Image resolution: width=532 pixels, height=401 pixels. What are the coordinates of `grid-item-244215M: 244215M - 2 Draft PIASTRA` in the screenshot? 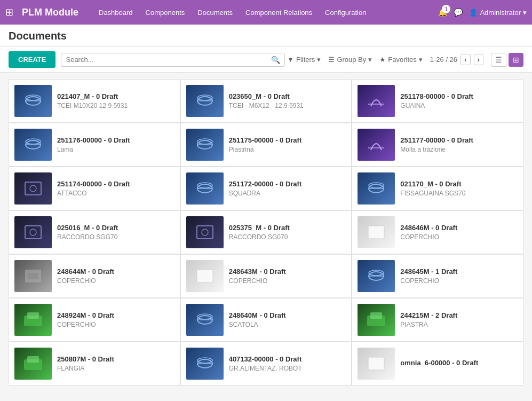 It's located at (438, 320).